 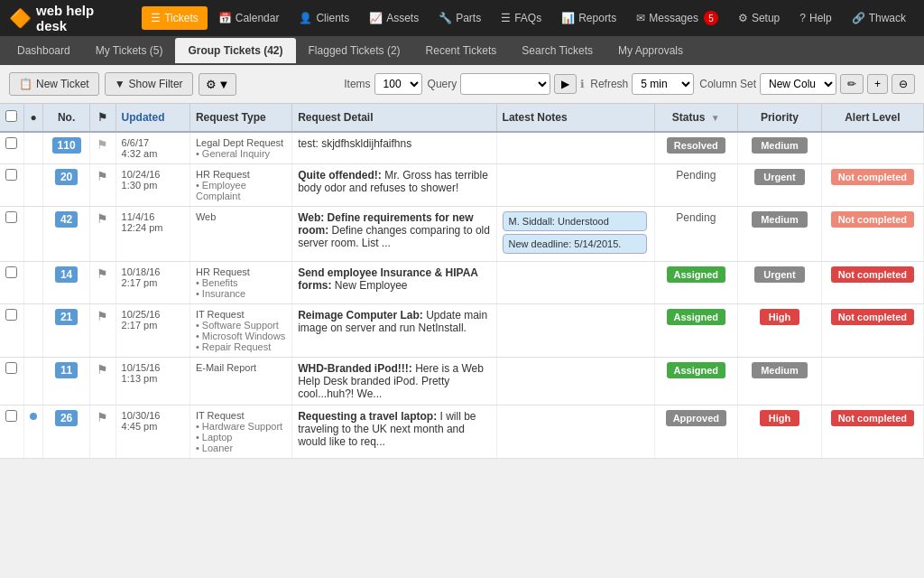 I want to click on row-status-cell: Resolved, so click(x=697, y=148).